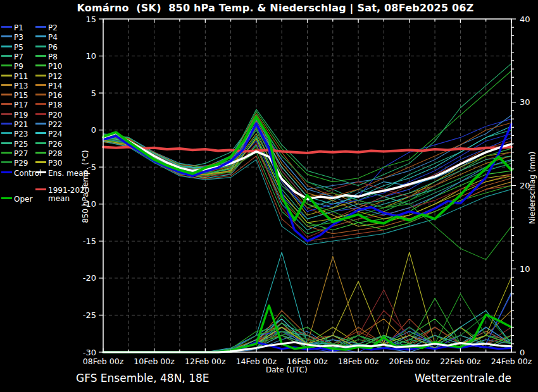 The width and height of the screenshot is (538, 392). I want to click on temp-tick-label: 5, so click(94, 94).